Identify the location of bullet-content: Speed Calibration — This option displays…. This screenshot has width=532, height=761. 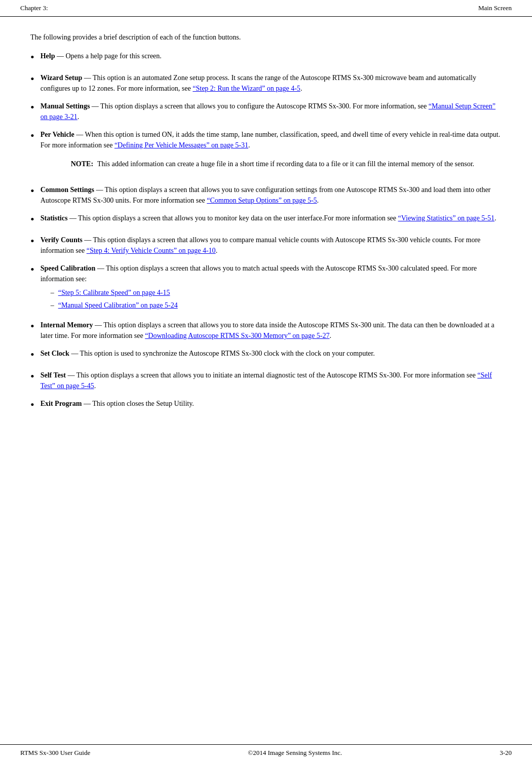
(271, 288).